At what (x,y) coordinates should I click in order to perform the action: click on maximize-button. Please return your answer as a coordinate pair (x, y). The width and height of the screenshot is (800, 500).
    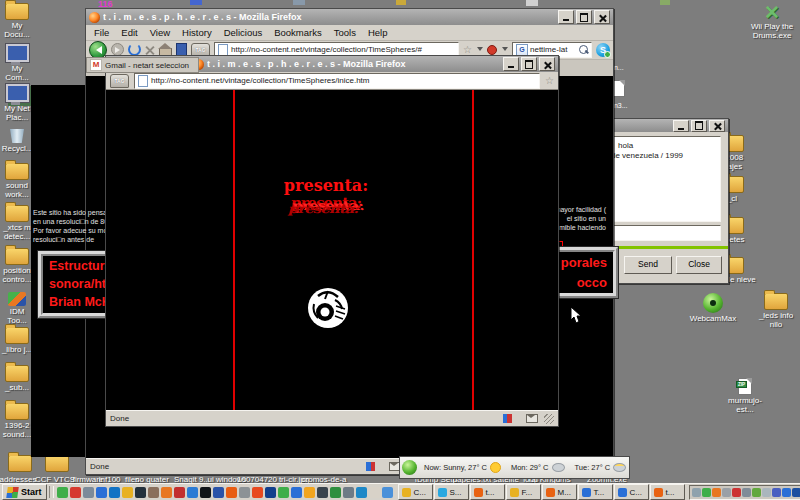
    Looking at the image, I should click on (699, 126).